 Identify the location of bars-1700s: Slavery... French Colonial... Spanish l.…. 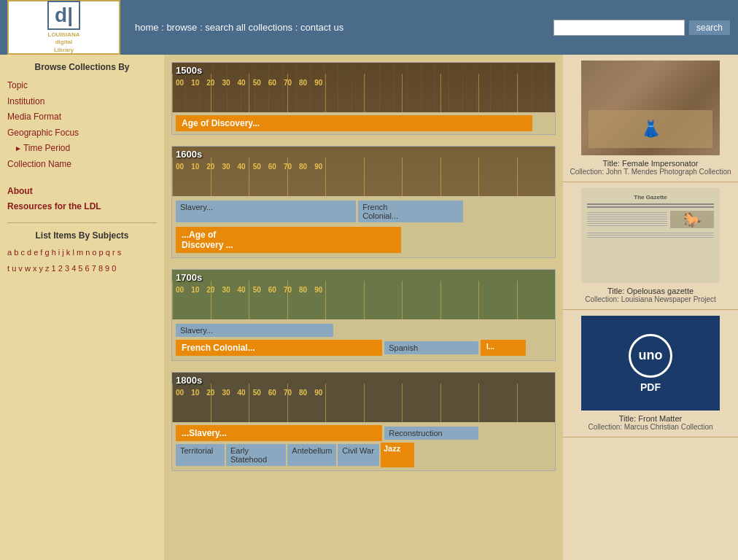
(363, 340).